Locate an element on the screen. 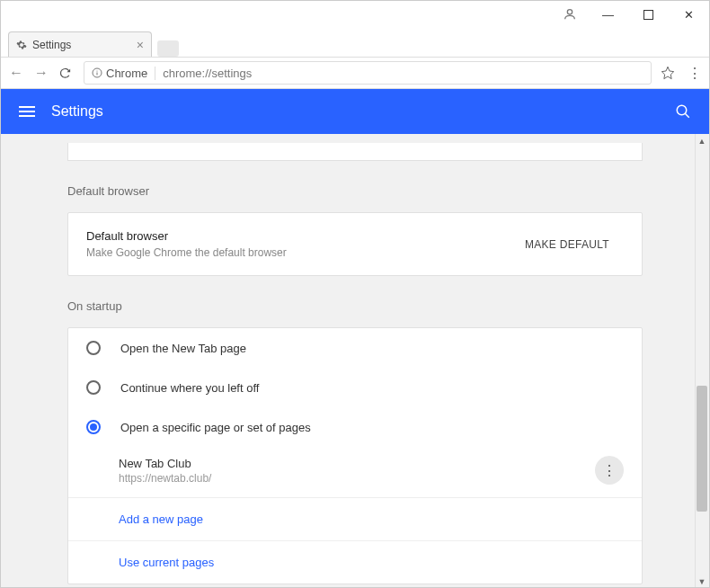 This screenshot has width=710, height=588. settings-app-bar: Settings is located at coordinates (355, 111).